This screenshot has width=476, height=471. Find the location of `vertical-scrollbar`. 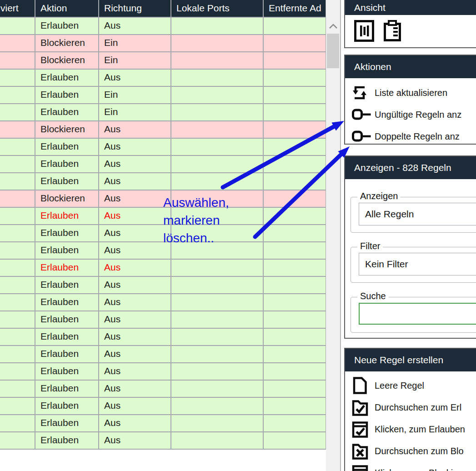

vertical-scrollbar is located at coordinates (334, 236).